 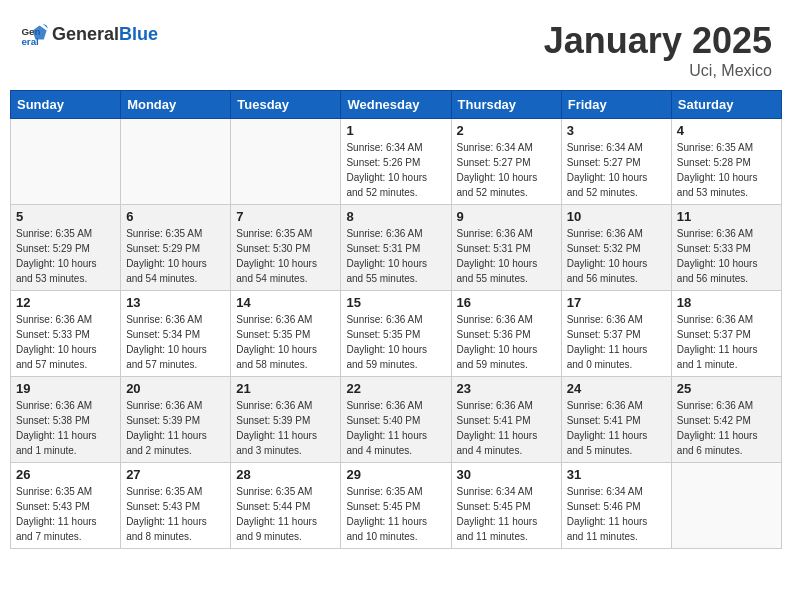 I want to click on logo-blue-text: Blue, so click(x=138, y=34).